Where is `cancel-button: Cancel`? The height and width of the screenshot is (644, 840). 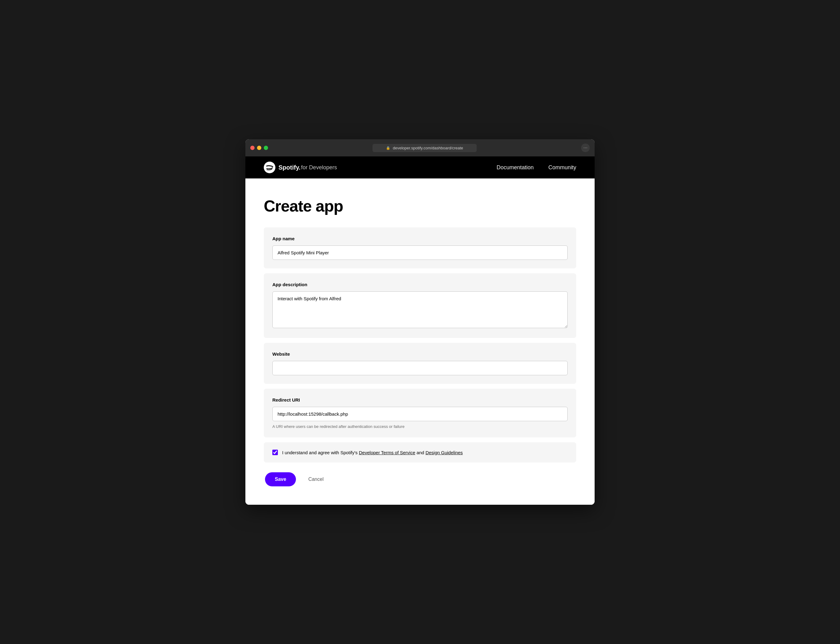
cancel-button: Cancel is located at coordinates (316, 479).